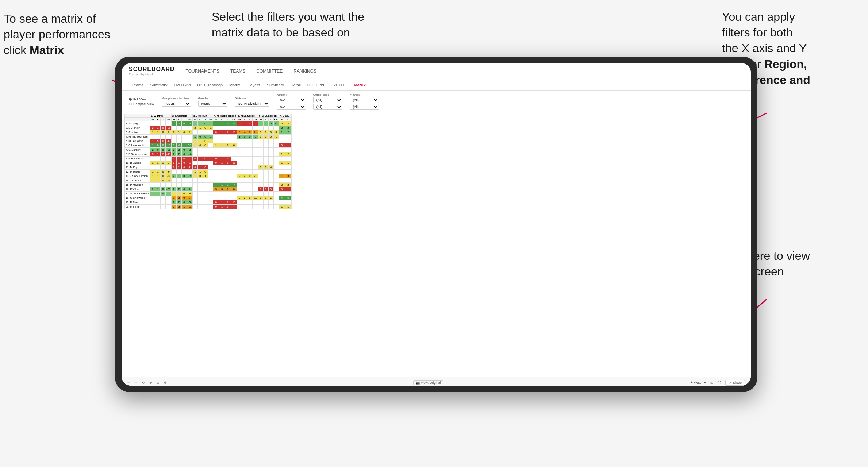  I want to click on subnav-summary: Summary, so click(158, 85).